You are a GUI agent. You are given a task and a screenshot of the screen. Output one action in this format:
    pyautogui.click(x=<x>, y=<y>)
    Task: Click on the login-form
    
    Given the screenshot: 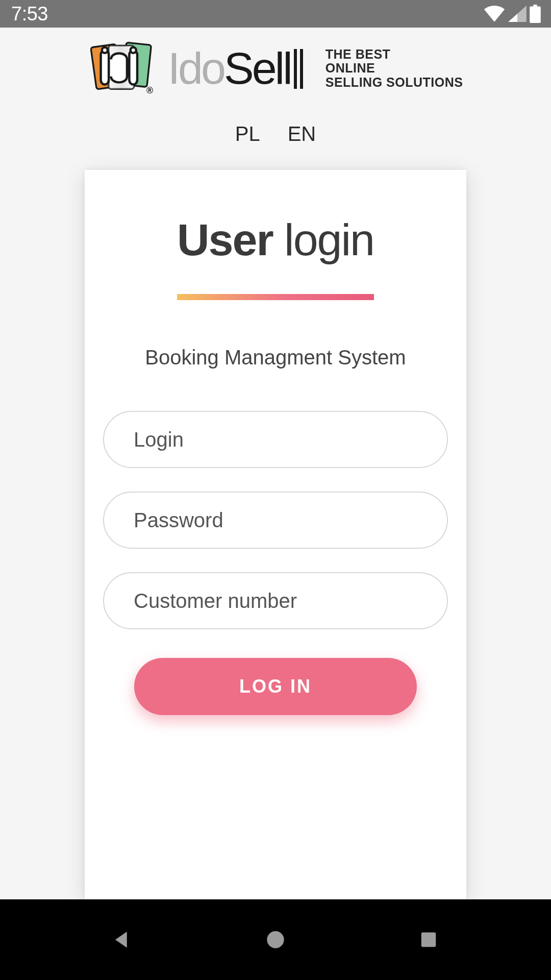 What is the action you would take?
    pyautogui.click(x=276, y=520)
    